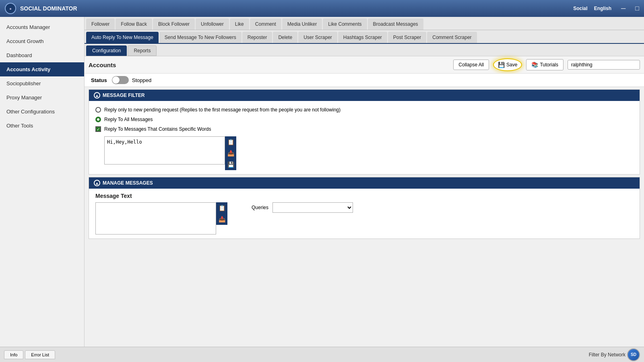 This screenshot has height=362, width=644. Describe the element at coordinates (364, 80) in the screenshot. I see `status-bar: Status Stopped` at that location.